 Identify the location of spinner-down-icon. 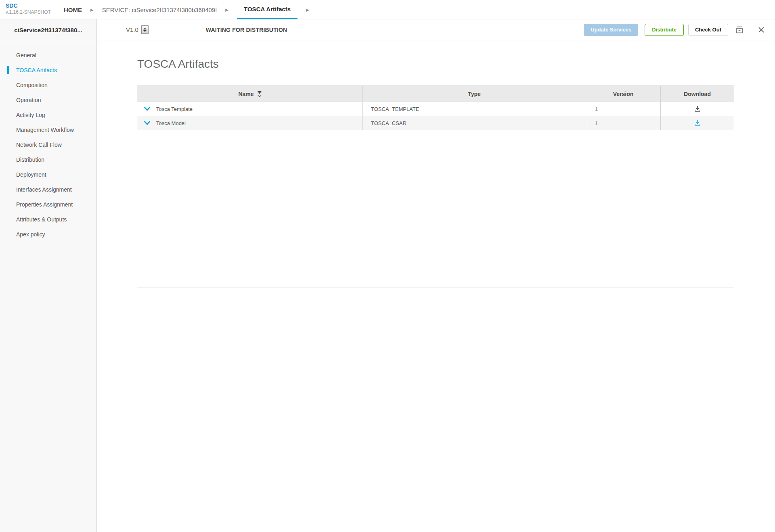
(145, 31).